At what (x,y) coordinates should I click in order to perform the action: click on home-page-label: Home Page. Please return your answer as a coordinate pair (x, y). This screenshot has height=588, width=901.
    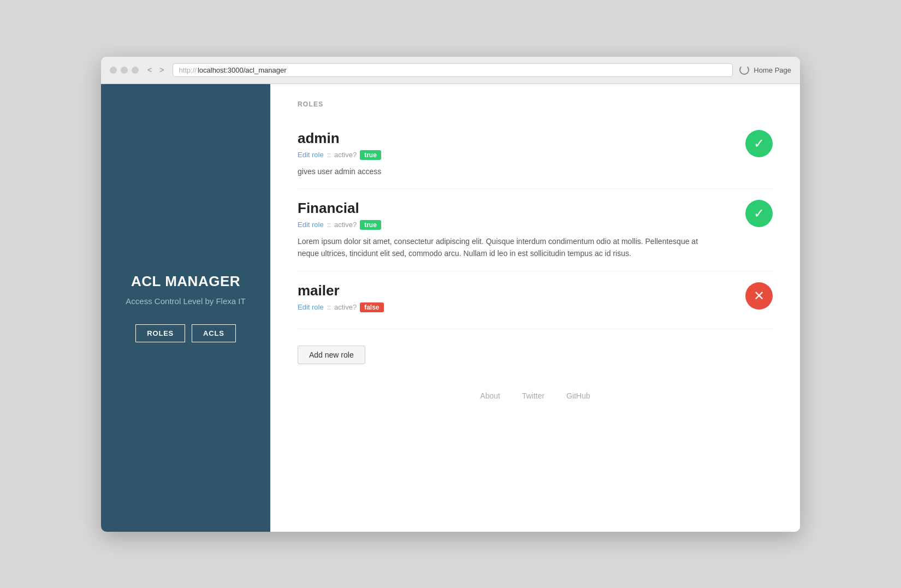
    Looking at the image, I should click on (772, 70).